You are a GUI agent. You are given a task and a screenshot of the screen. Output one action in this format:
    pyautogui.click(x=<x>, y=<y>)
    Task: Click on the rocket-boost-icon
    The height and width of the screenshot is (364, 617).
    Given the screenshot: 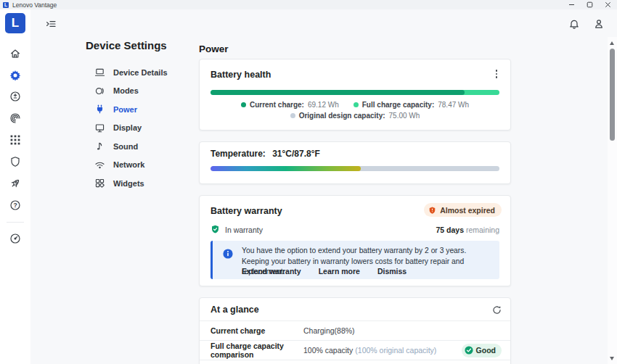 What is the action you would take?
    pyautogui.click(x=15, y=183)
    